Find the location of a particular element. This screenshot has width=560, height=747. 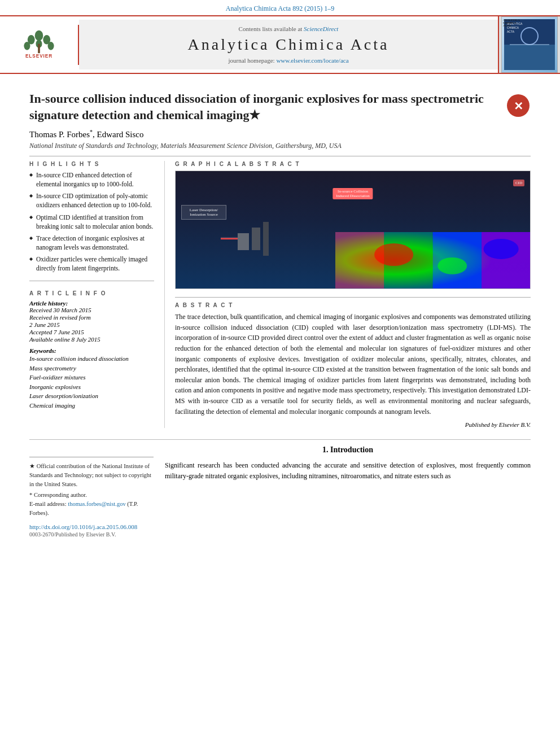

intro-right: 1. Introduction Significant research has… is located at coordinates (348, 491).